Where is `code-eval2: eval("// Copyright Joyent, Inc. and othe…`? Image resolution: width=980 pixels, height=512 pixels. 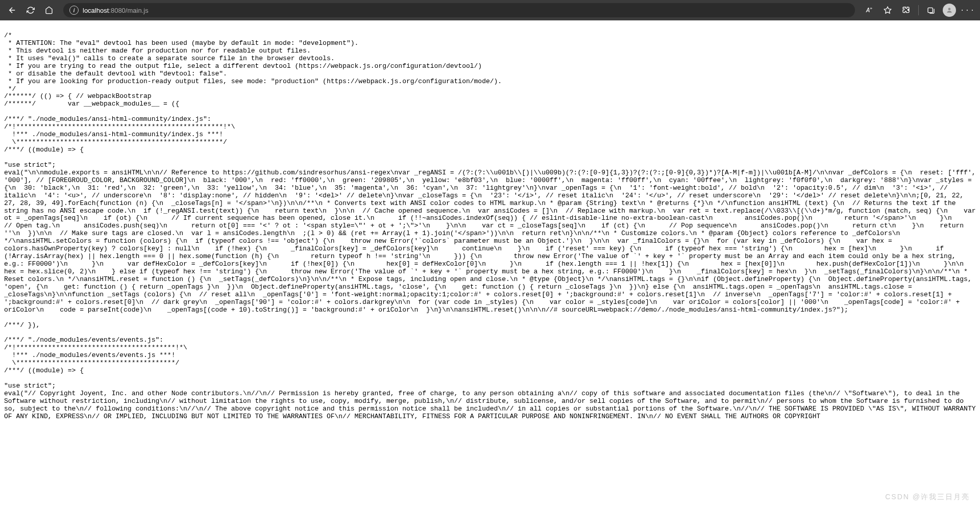
code-eval2: eval("// Copyright Joyent, Inc. and othe… is located at coordinates (492, 405).